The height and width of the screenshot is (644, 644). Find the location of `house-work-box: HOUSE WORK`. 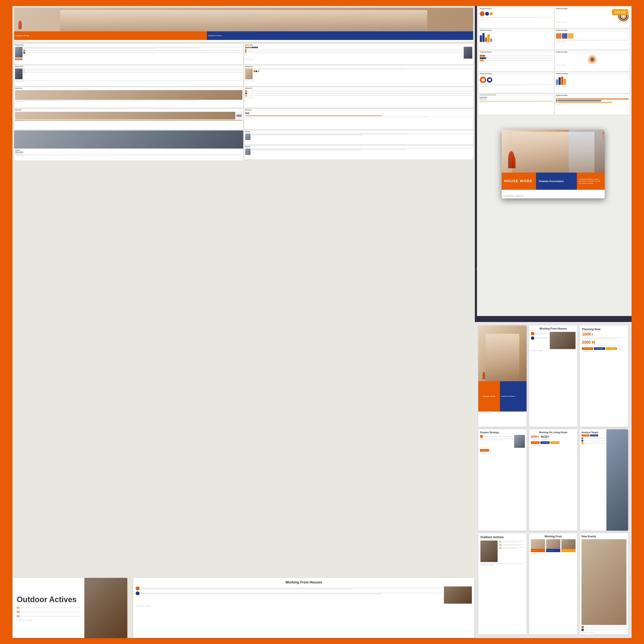

house-work-box: HOUSE WORK is located at coordinates (519, 181).